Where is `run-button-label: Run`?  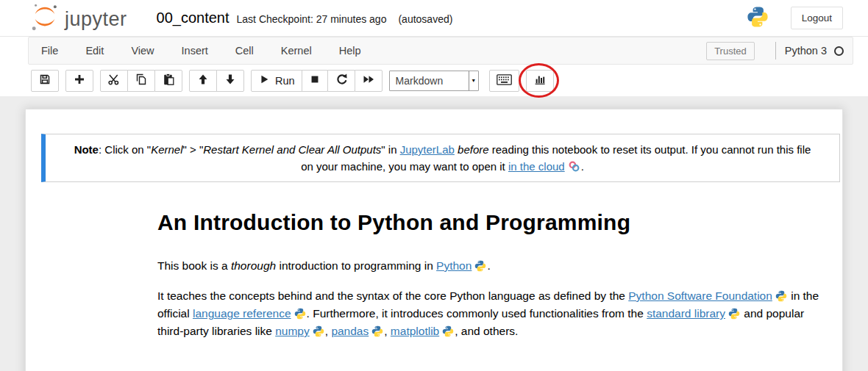 run-button-label: Run is located at coordinates (285, 81).